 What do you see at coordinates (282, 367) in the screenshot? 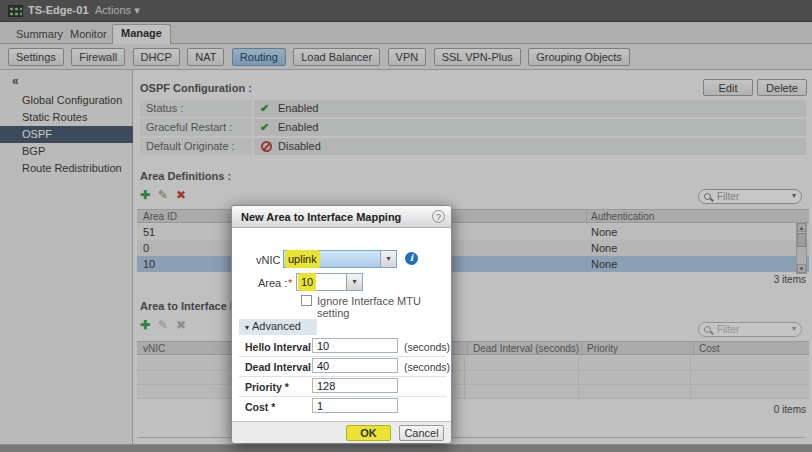
I see `dead-interval-label: Dead Interval *` at bounding box center [282, 367].